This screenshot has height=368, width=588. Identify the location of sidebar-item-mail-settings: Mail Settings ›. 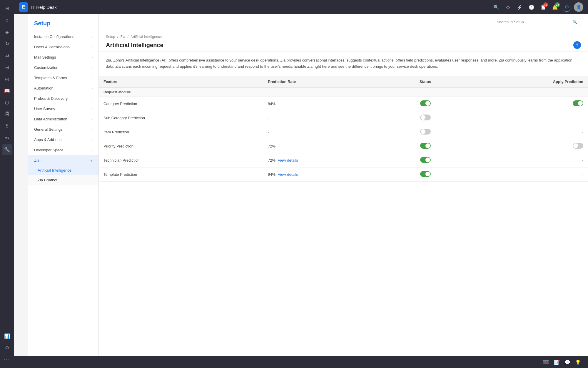
(64, 57).